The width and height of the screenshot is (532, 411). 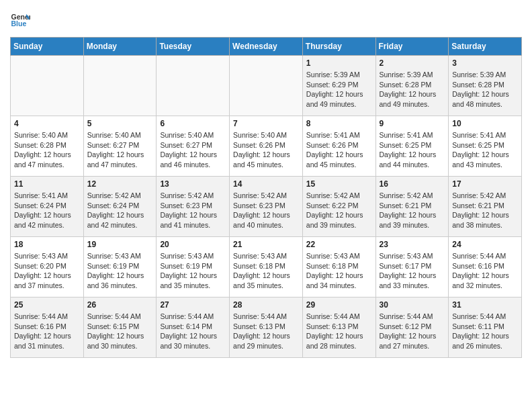 What do you see at coordinates (339, 267) in the screenshot?
I see `calendar-cell: 22Sunrise: 5:43 AM Sunset: 6:18 PM Dayli…` at bounding box center [339, 267].